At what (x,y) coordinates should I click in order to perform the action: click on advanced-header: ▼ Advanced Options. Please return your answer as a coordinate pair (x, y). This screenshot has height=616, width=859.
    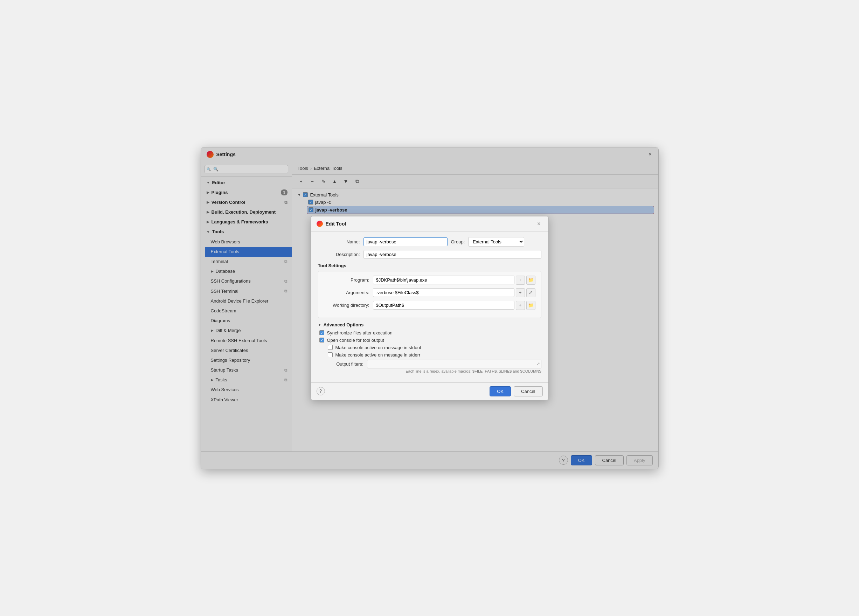
    Looking at the image, I should click on (430, 325).